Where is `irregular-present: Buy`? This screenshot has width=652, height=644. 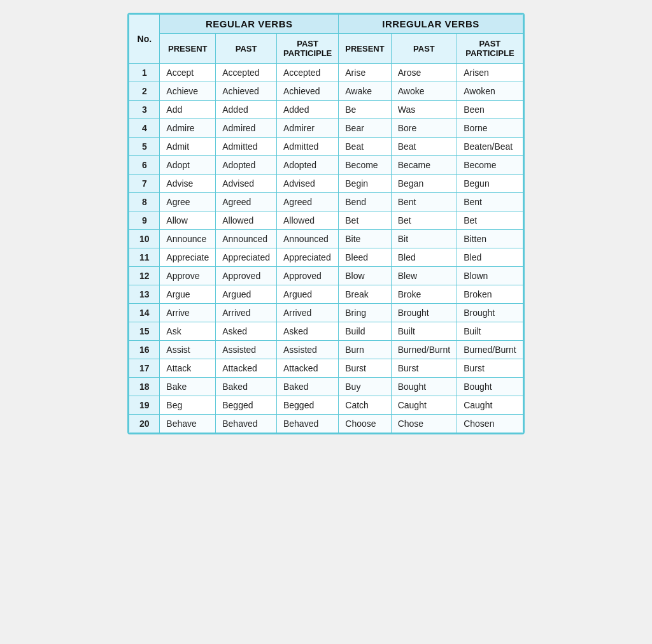 irregular-present: Buy is located at coordinates (365, 387).